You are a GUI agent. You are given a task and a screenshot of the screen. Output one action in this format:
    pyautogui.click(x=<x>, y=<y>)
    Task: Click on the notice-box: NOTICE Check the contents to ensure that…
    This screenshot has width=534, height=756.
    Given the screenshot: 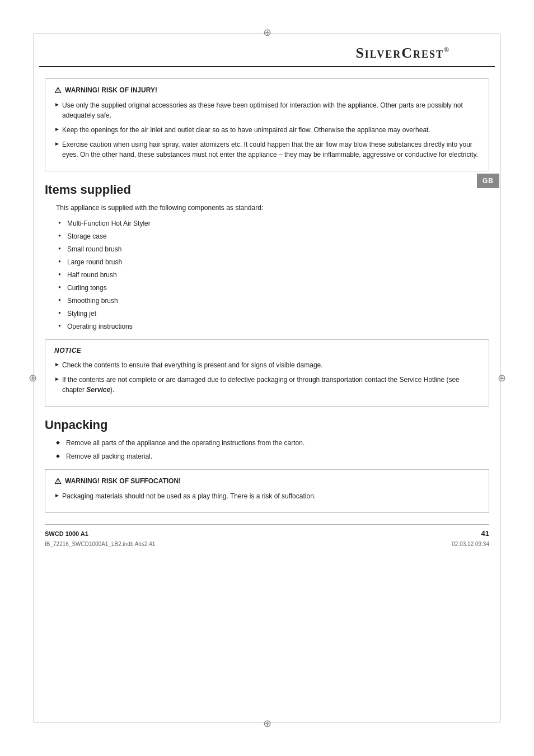 What is the action you would take?
    pyautogui.click(x=267, y=373)
    